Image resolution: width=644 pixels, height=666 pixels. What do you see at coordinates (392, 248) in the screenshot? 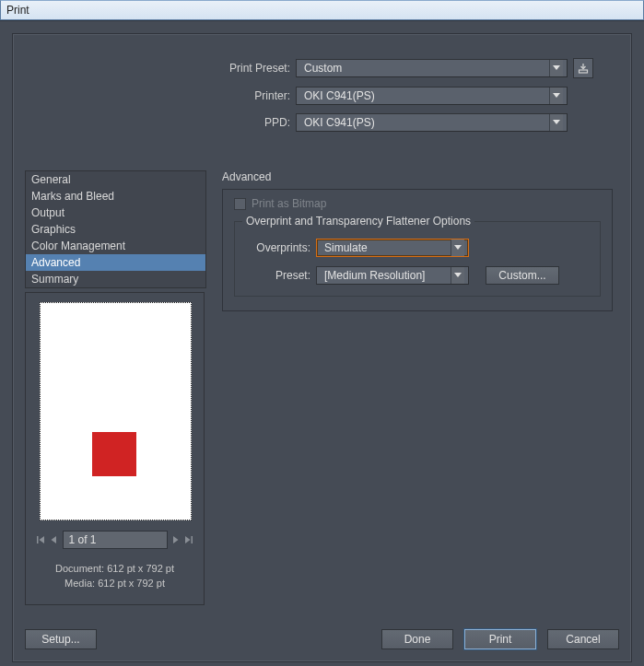
I see `overprints-dropdown: Simulate` at bounding box center [392, 248].